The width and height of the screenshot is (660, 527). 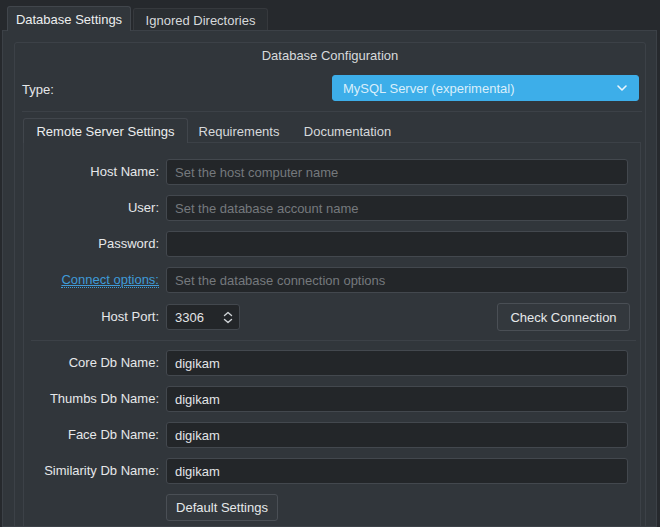 What do you see at coordinates (228, 314) in the screenshot?
I see `chevron-up-icon` at bounding box center [228, 314].